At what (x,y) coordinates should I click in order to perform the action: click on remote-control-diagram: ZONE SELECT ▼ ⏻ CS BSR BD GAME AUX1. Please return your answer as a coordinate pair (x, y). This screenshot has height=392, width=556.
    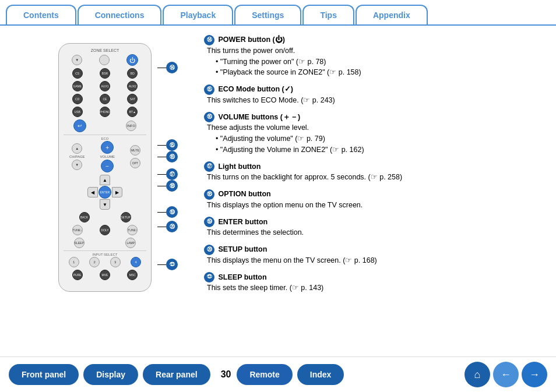
    Looking at the image, I should click on (105, 168).